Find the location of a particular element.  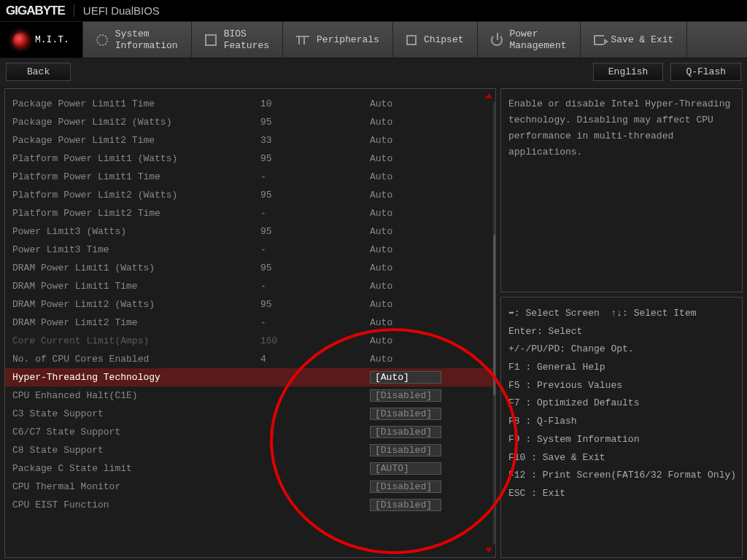

setting-row: Package Power Limit2 Time33Auto is located at coordinates (250, 140).